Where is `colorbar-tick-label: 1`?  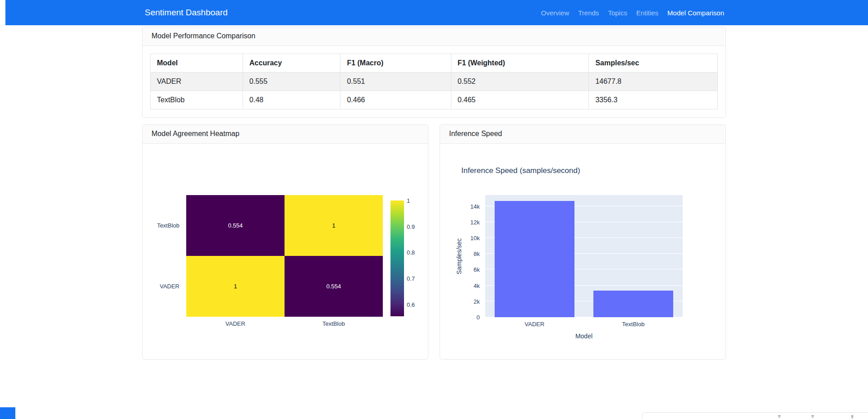
colorbar-tick-label: 1 is located at coordinates (409, 201).